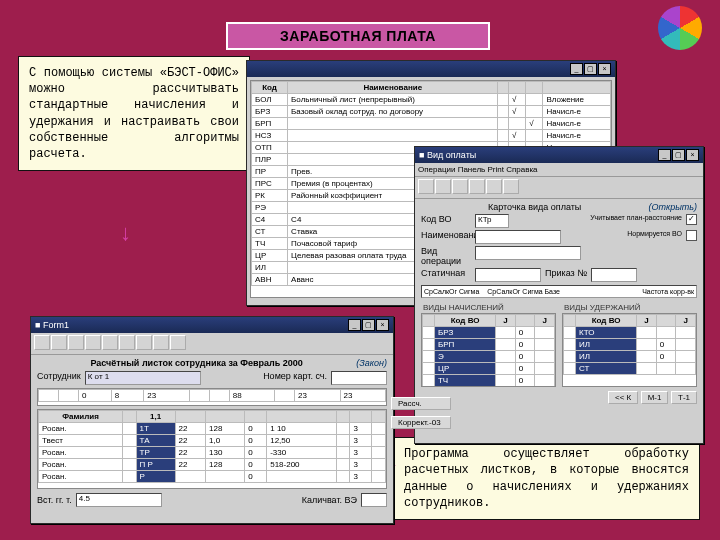 The width and height of the screenshot is (720, 540). Describe the element at coordinates (559, 155) in the screenshot. I see `titlebar: ■ Вид оплаты_▢×` at that location.